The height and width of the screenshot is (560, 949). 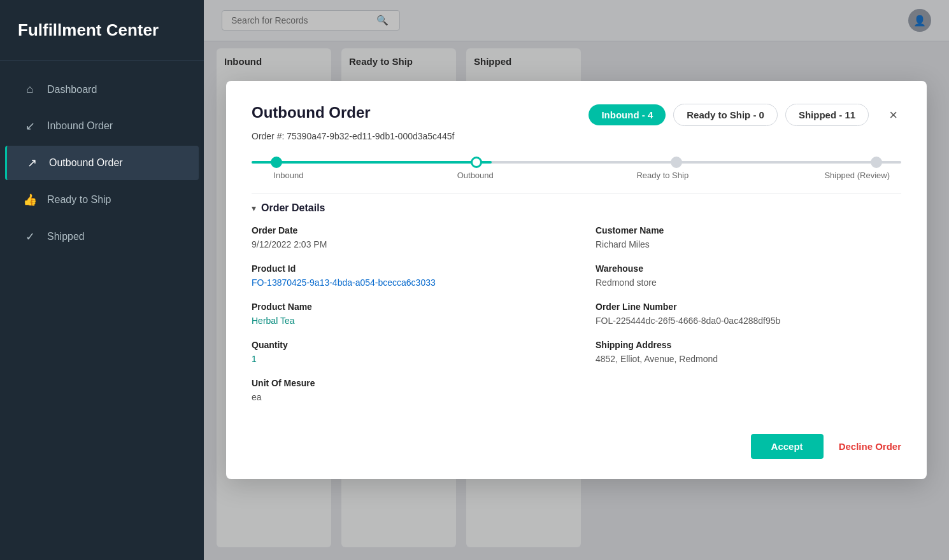 I want to click on field-order-date-value: 9/12/2022 2:03 PM, so click(x=404, y=244).